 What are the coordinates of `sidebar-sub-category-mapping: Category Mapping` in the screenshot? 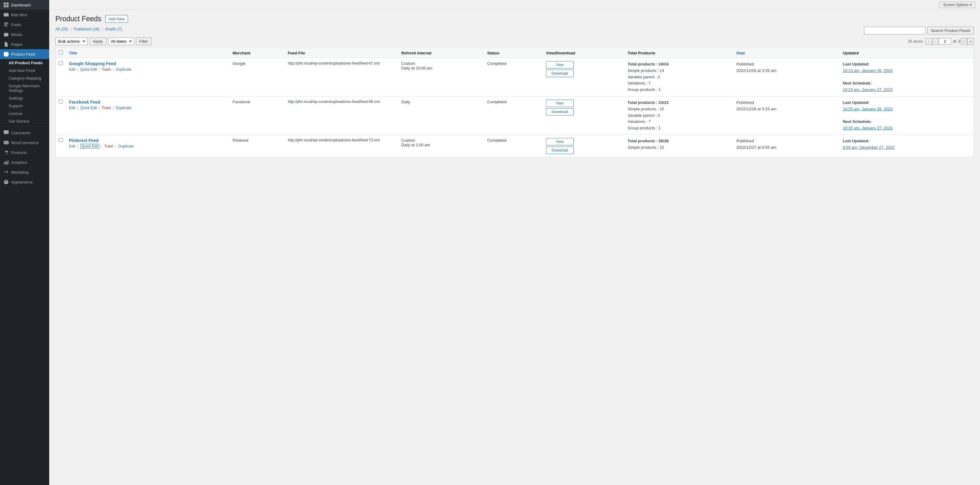 It's located at (24, 78).